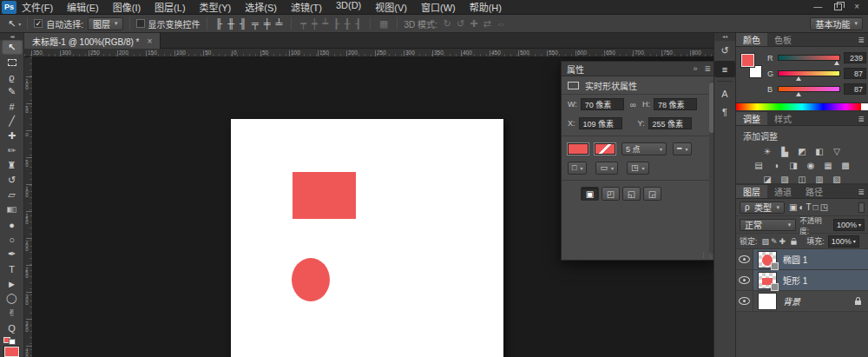  I want to click on ellipse-tool: ◯, so click(12, 299).